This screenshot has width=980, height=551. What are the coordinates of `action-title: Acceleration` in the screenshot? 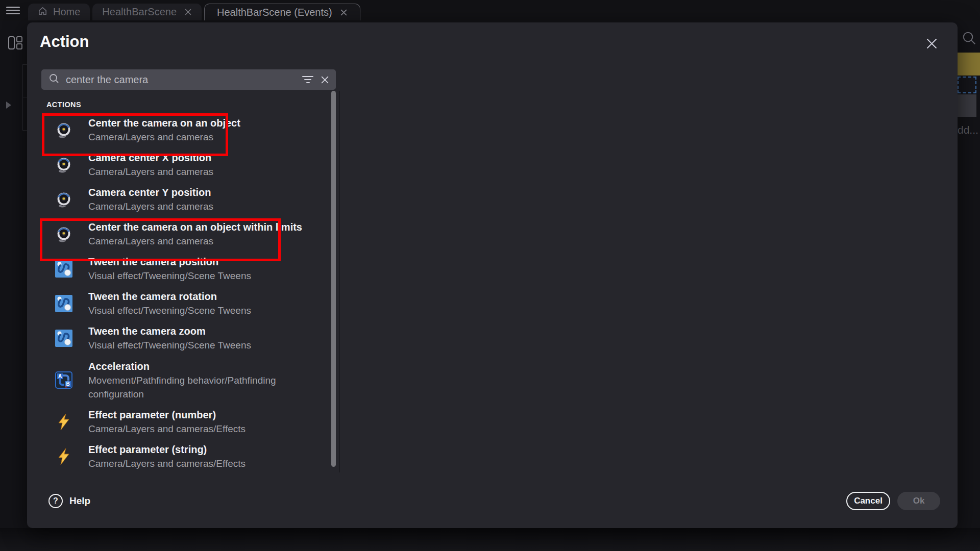 It's located at (208, 366).